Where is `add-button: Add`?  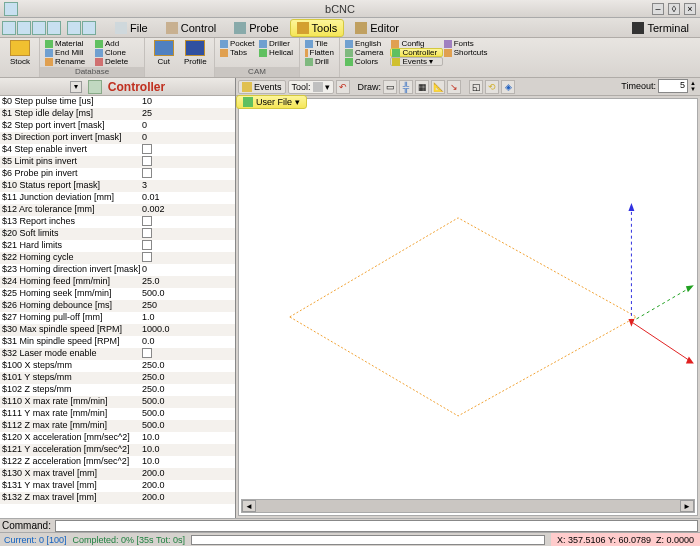 add-button: Add is located at coordinates (116, 44).